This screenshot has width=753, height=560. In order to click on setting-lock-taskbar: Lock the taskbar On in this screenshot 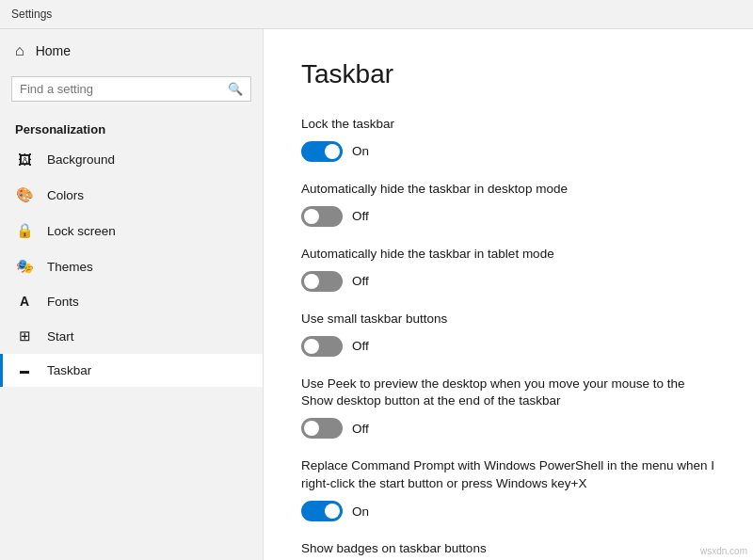, I will do `click(508, 139)`.